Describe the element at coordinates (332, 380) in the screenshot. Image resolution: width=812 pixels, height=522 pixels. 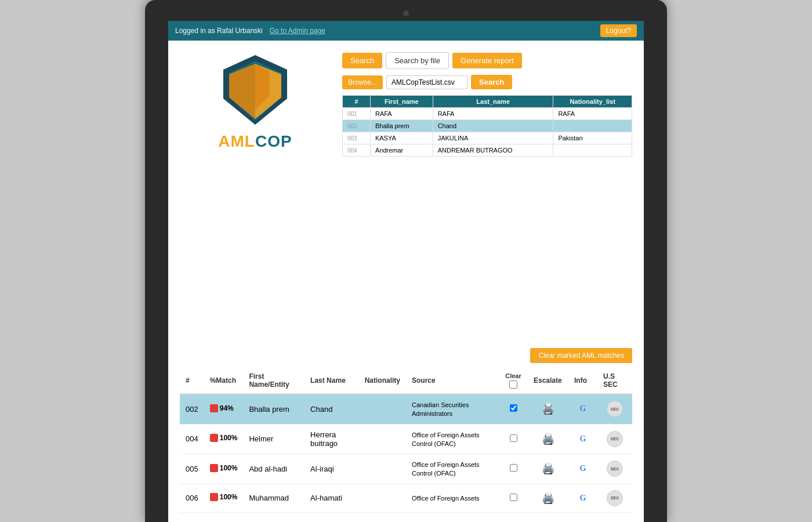
I see `col-lastname: Last Name` at that location.